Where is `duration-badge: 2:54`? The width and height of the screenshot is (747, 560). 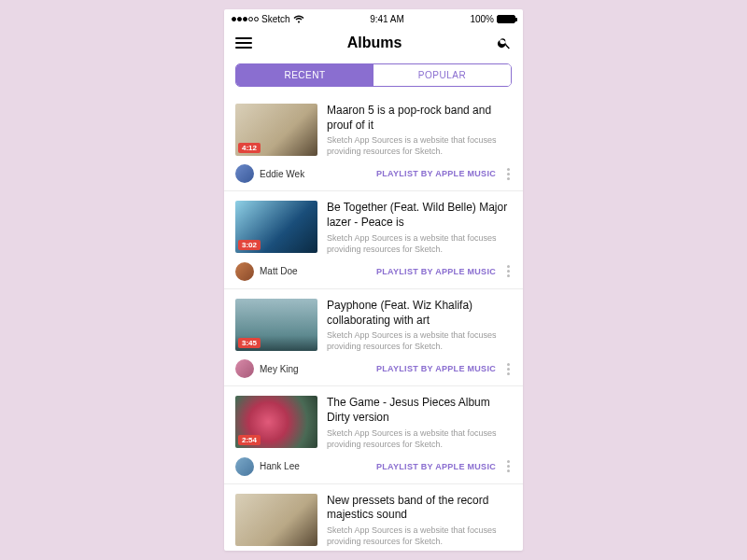
duration-badge: 2:54 is located at coordinates (249, 441).